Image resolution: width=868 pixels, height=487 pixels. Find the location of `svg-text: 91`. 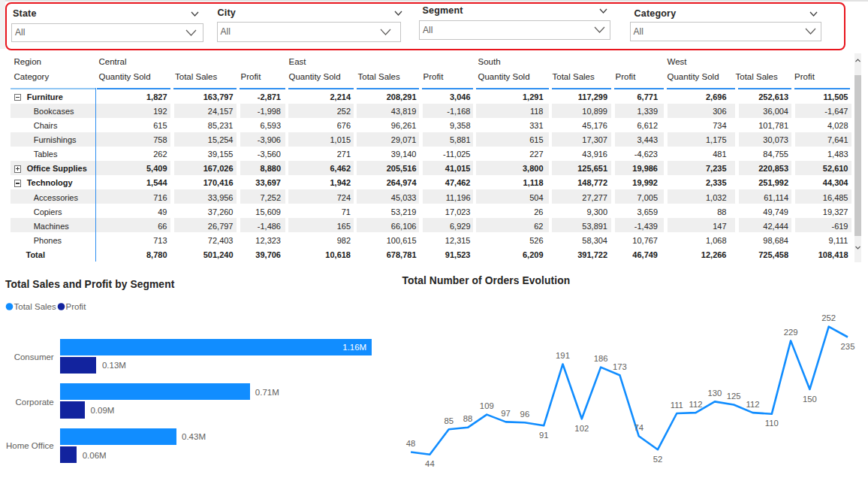

svg-text: 91 is located at coordinates (544, 435).